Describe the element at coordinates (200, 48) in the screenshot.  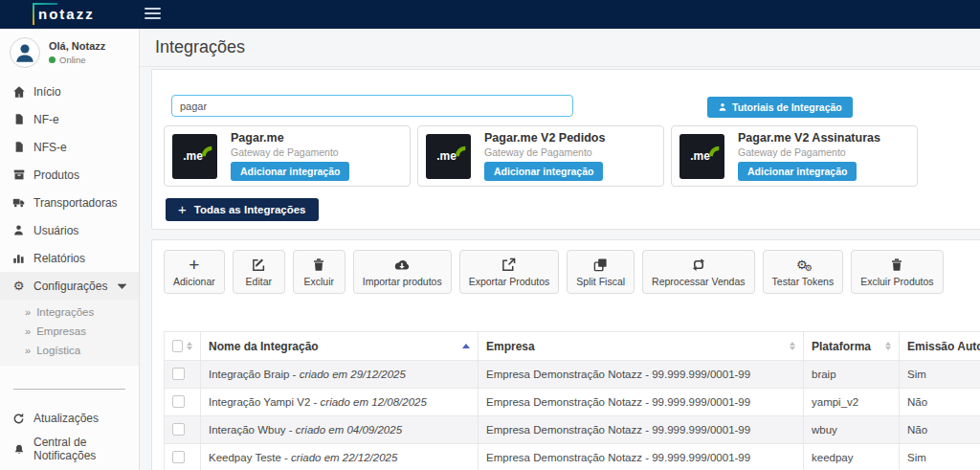
I see `page-title: Integrações` at that location.